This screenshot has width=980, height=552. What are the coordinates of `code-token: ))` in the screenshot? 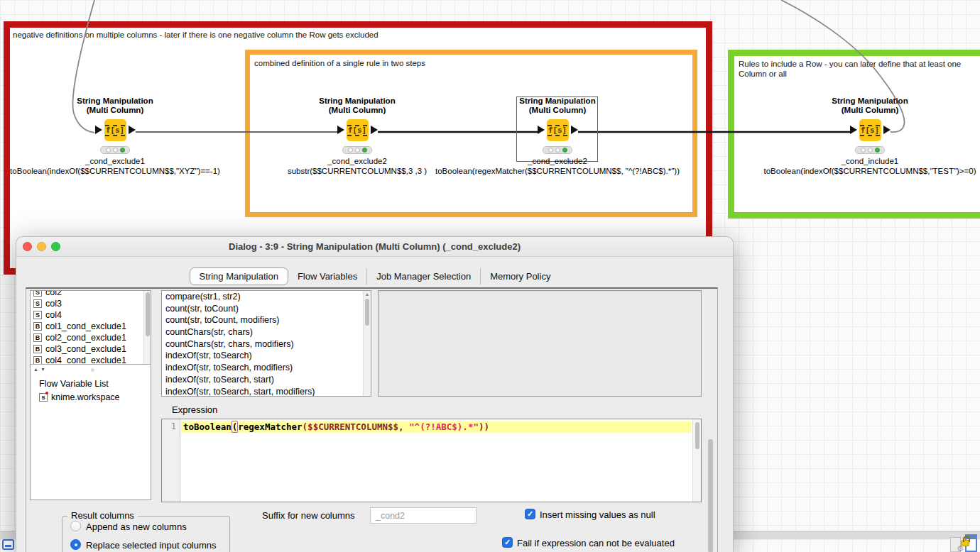 It's located at (484, 427).